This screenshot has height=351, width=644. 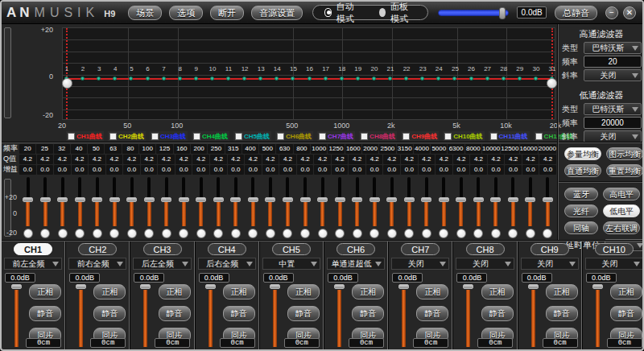 What do you see at coordinates (97, 264) in the screenshot?
I see `channel-mode-select: 前右全频` at bounding box center [97, 264].